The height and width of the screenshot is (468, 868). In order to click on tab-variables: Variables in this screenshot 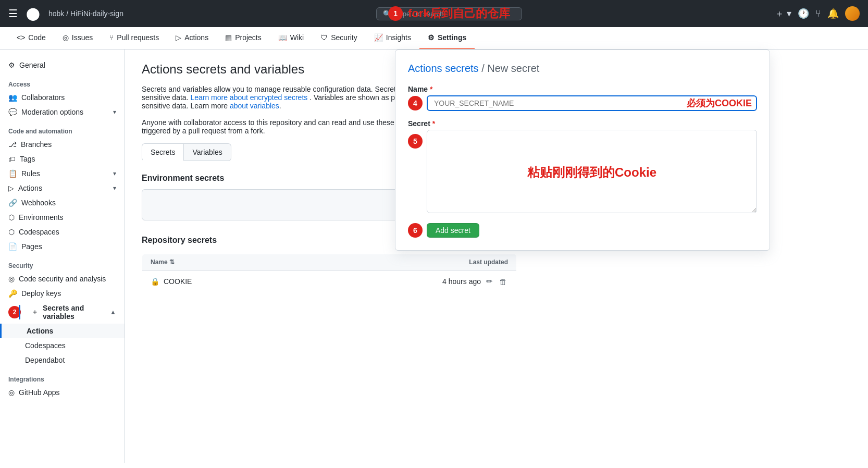, I will do `click(207, 152)`.